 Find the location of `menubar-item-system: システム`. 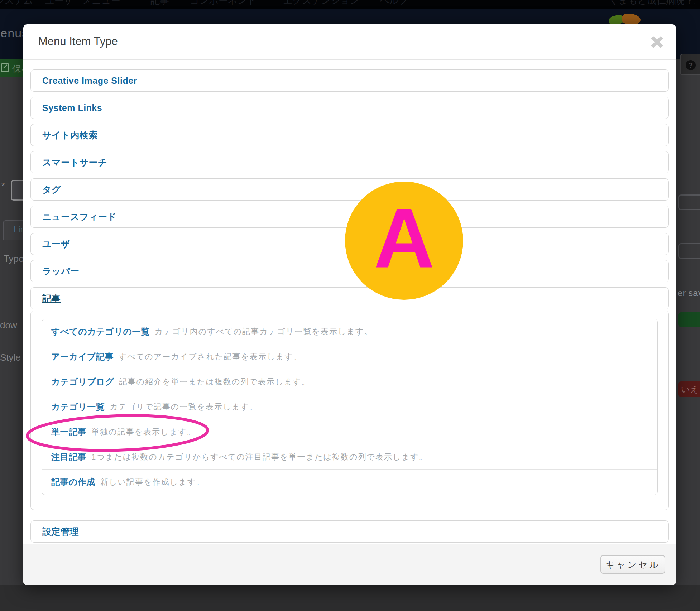

menubar-item-system: システム is located at coordinates (16, 3).